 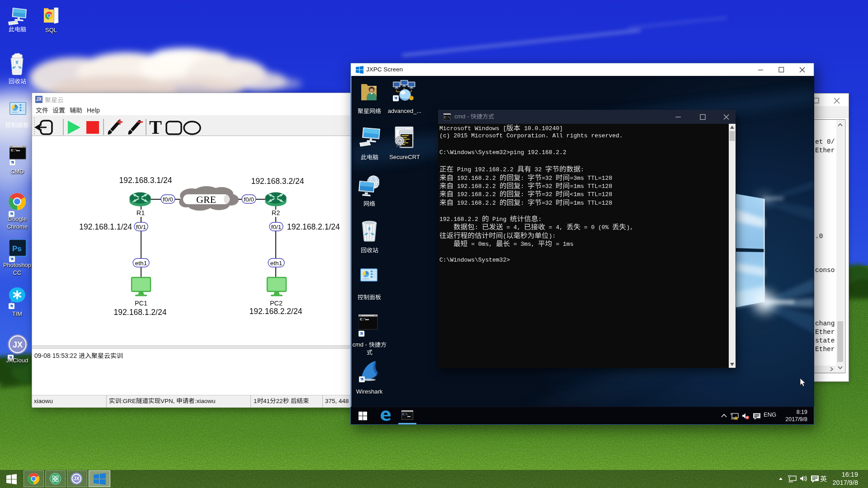 What do you see at coordinates (146, 180) in the screenshot?
I see `svg-text: 192.168.3.1/24` at bounding box center [146, 180].